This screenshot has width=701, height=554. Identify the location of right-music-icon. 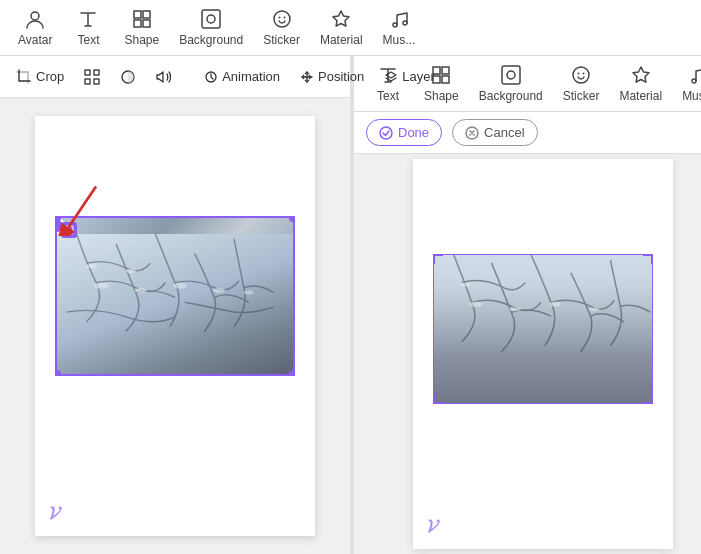
(694, 75).